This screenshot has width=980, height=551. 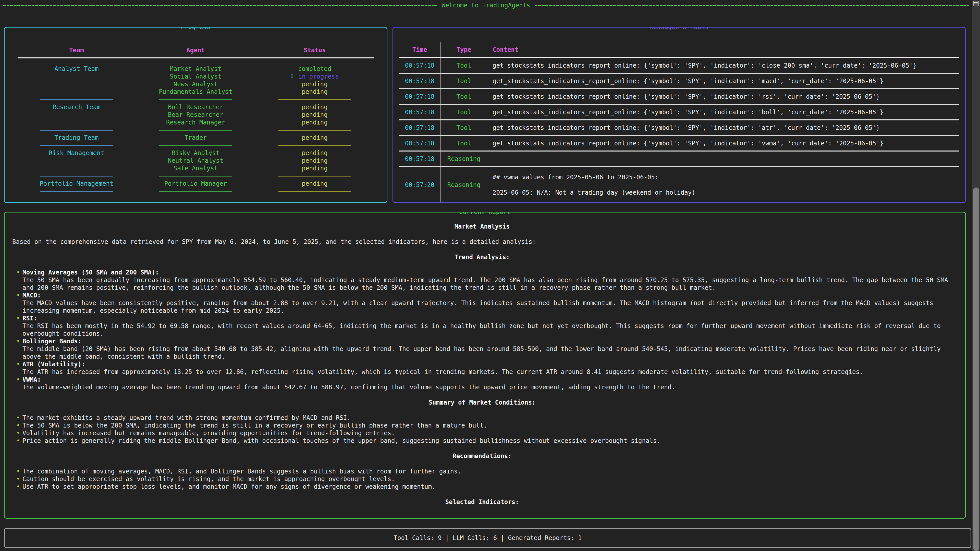 I want to click on progress-panel-title: Progress, so click(x=196, y=29).